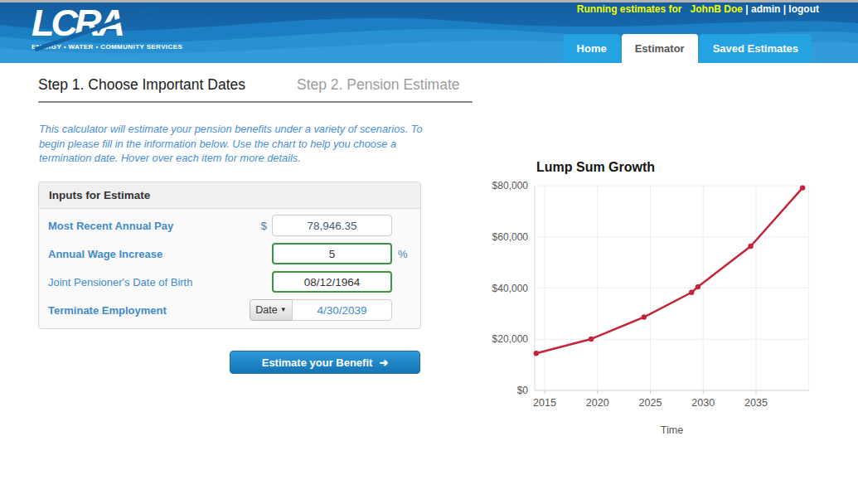  What do you see at coordinates (405, 254) in the screenshot?
I see `percent-sign: %` at bounding box center [405, 254].